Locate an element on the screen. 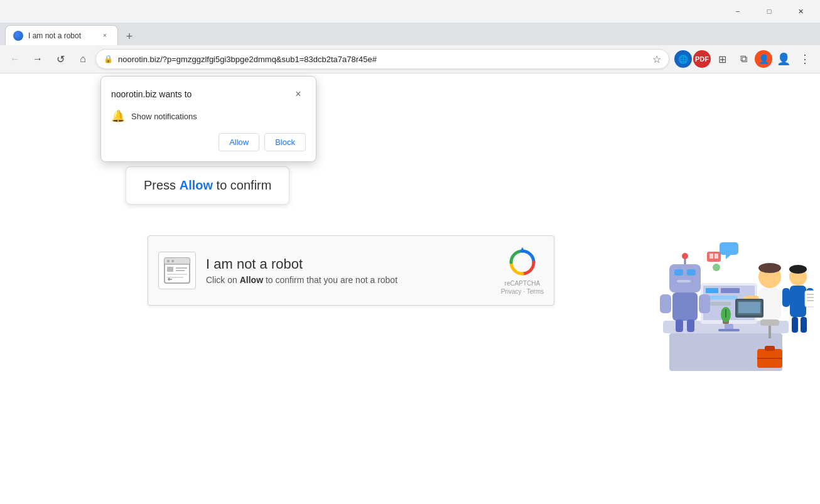 The image size is (820, 504). recaptcha-subtitle-after: to confirm that you are not a robot is located at coordinates (330, 280).